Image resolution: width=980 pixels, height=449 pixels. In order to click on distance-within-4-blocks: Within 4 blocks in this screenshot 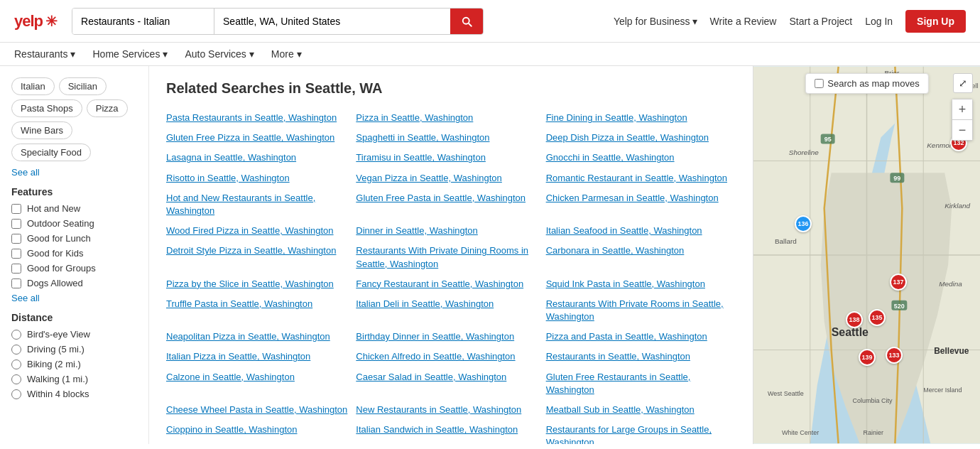, I will do `click(74, 394)`.